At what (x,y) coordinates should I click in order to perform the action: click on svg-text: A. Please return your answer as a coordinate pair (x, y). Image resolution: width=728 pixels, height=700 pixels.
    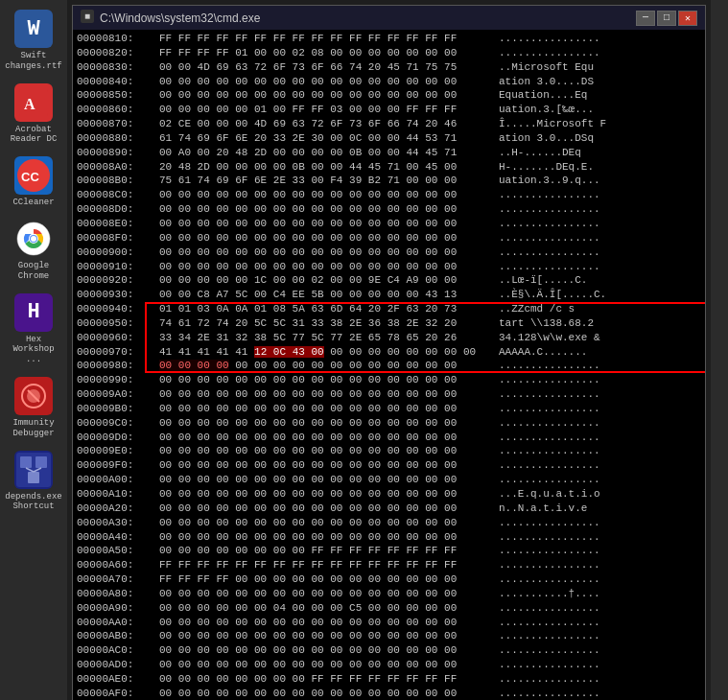
    Looking at the image, I should click on (30, 104).